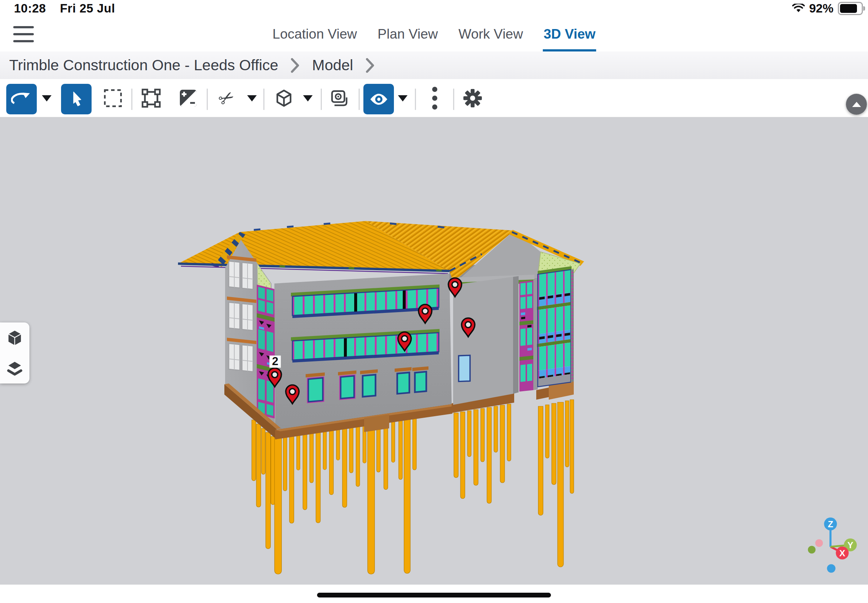 The height and width of the screenshot is (603, 868). What do you see at coordinates (15, 368) in the screenshot?
I see `layers-button` at bounding box center [15, 368].